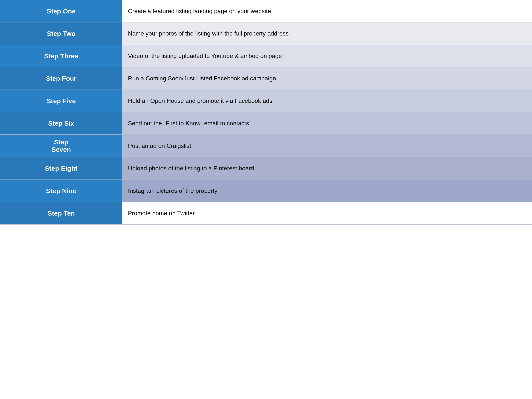  Describe the element at coordinates (266, 11) in the screenshot. I see `table-row: Step One Create a featured listing landi…` at that location.